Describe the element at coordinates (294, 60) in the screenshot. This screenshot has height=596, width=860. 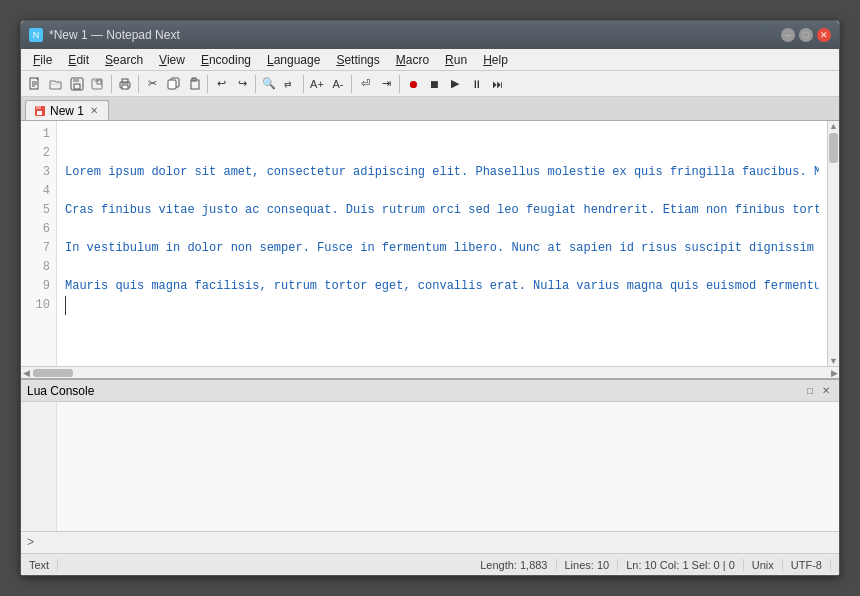
I see `menu-language: Language` at that location.